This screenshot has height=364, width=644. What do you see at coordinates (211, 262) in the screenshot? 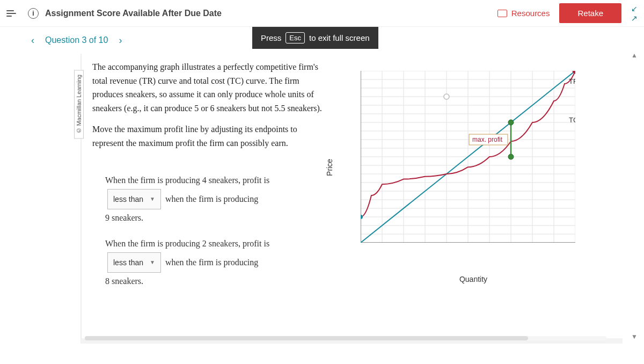
I see `q2-post: when the firm is producing` at bounding box center [211, 262].